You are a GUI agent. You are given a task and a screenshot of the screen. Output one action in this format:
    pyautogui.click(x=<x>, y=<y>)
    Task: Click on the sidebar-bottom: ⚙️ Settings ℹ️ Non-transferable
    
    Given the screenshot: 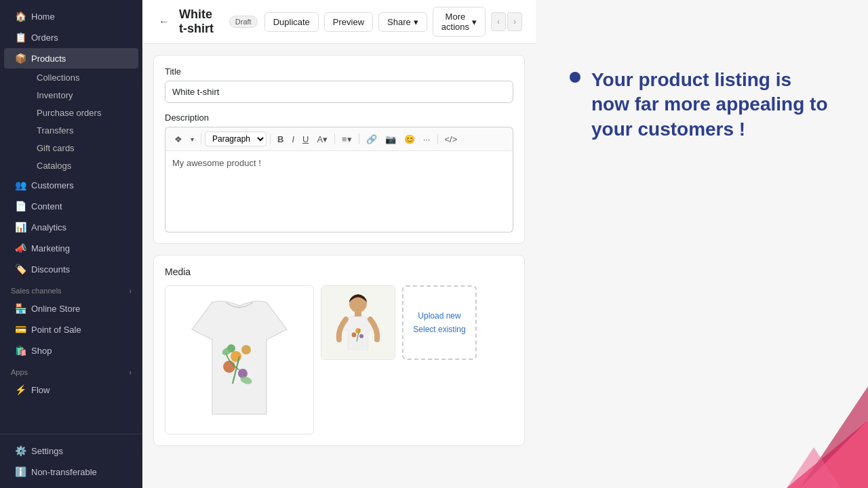 What is the action you would take?
    pyautogui.click(x=71, y=461)
    